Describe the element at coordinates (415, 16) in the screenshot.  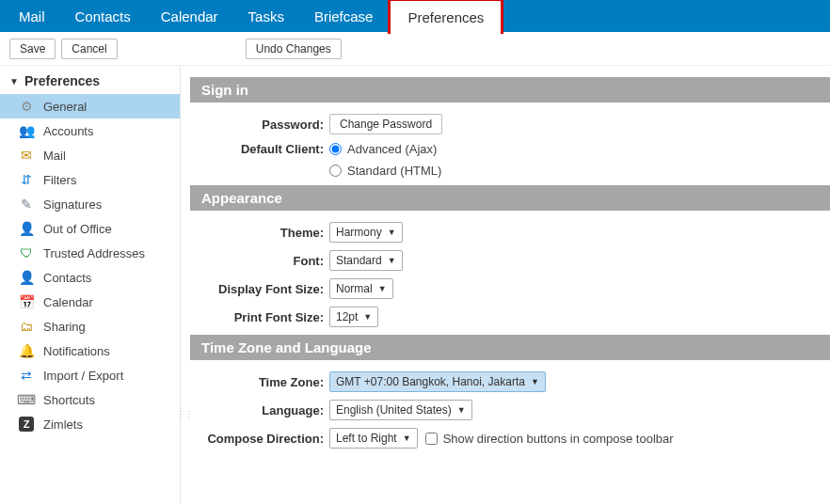
I see `top-nav: MailContactsCalendarTasksBriefcasePrefer…` at that location.